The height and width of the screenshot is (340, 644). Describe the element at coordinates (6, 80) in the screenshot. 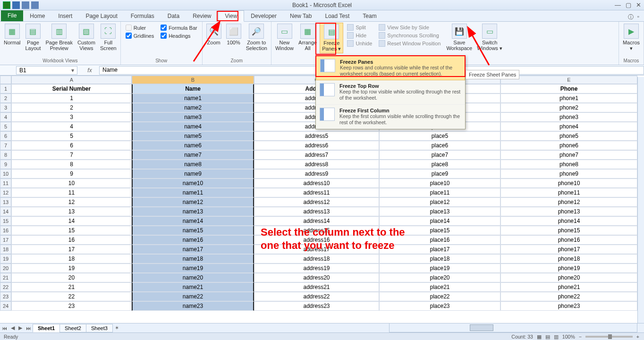

I see `select-all-corner` at that location.